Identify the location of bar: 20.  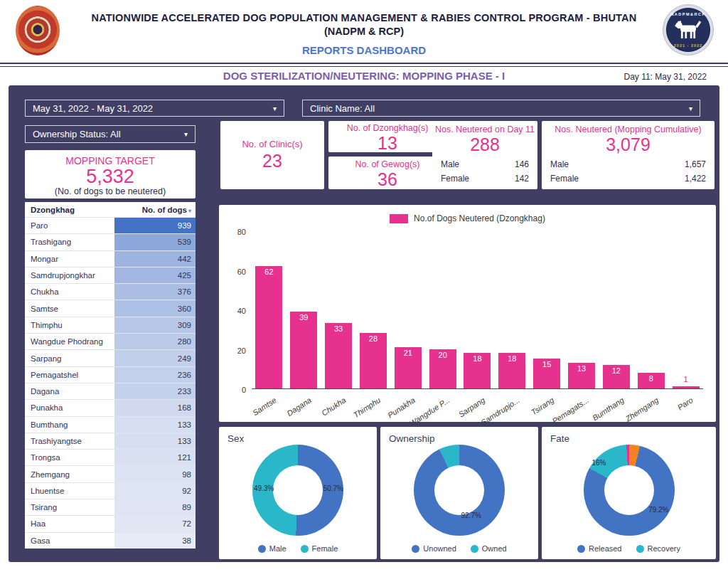
(443, 369).